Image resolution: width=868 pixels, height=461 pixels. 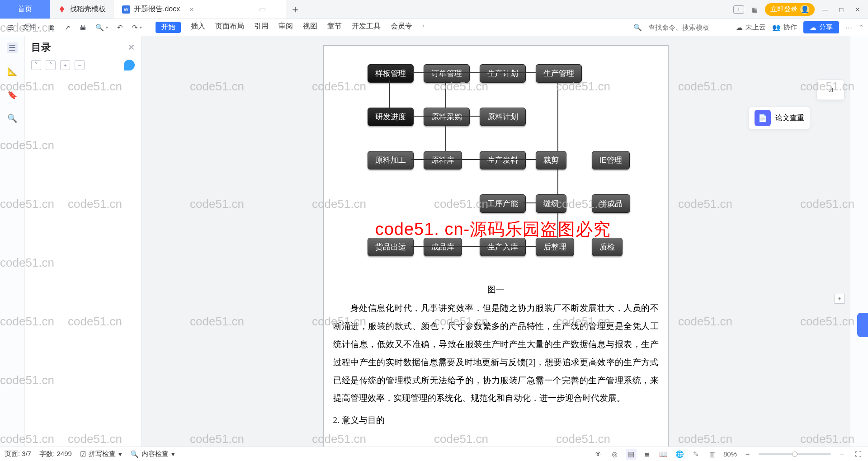 What do you see at coordinates (310, 27) in the screenshot?
I see `ribbon-view: 视图` at bounding box center [310, 27].